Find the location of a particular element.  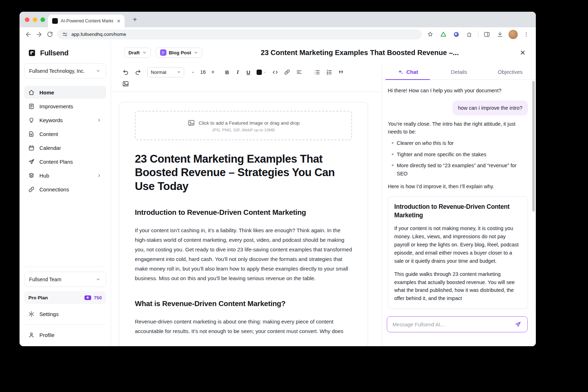

close-window-button is located at coordinates (27, 20).